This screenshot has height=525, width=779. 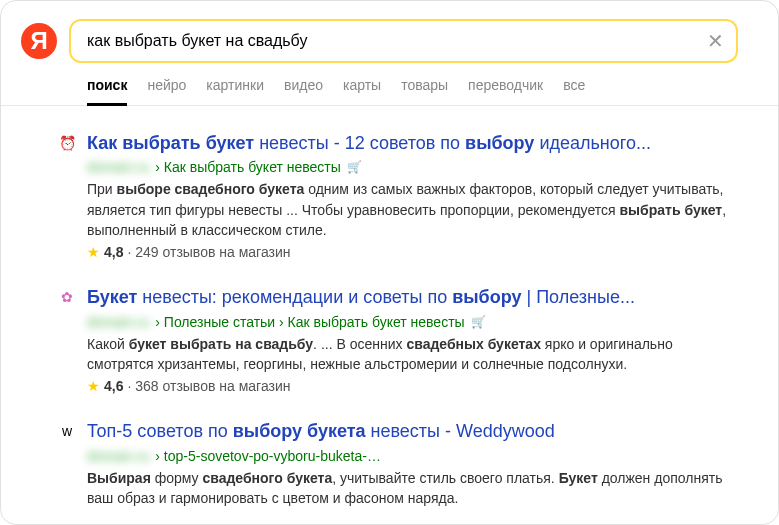 I want to click on result-rating: ★4,6 · 368 отзывов на магазин, so click(x=412, y=386).